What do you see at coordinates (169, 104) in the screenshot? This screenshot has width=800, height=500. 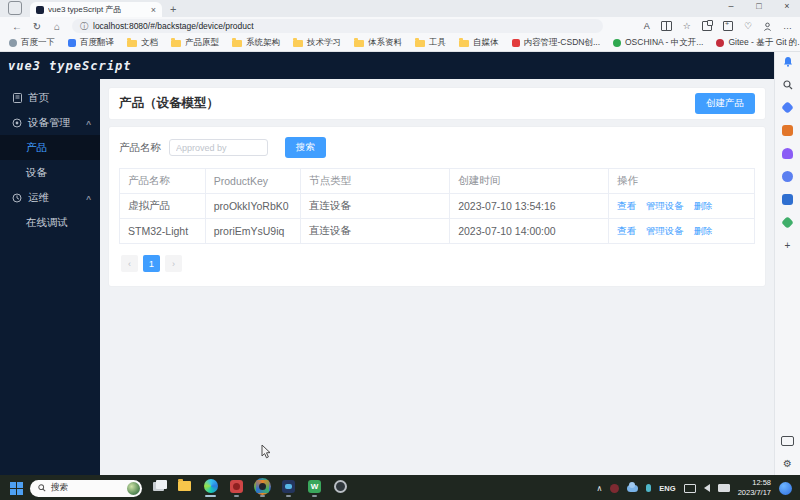 I see `page-title: 产品（设备模型）` at bounding box center [169, 104].